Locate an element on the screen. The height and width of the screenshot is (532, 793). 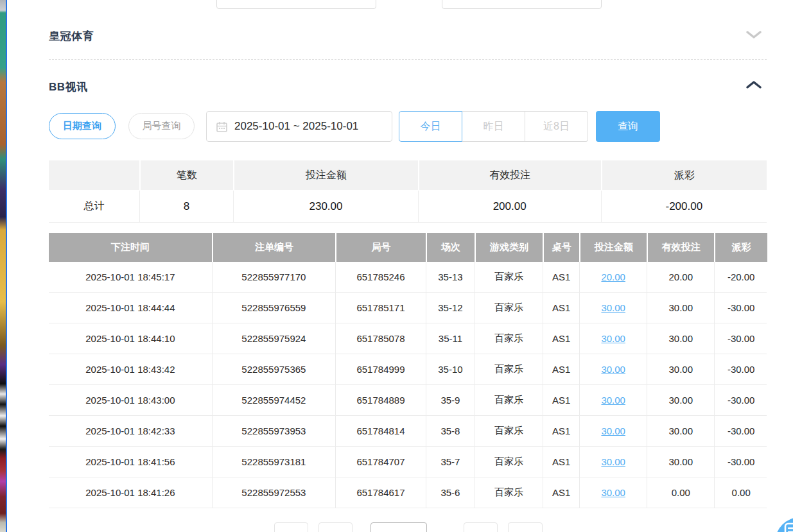
detail-cell: 651784617 is located at coordinates (380, 493).